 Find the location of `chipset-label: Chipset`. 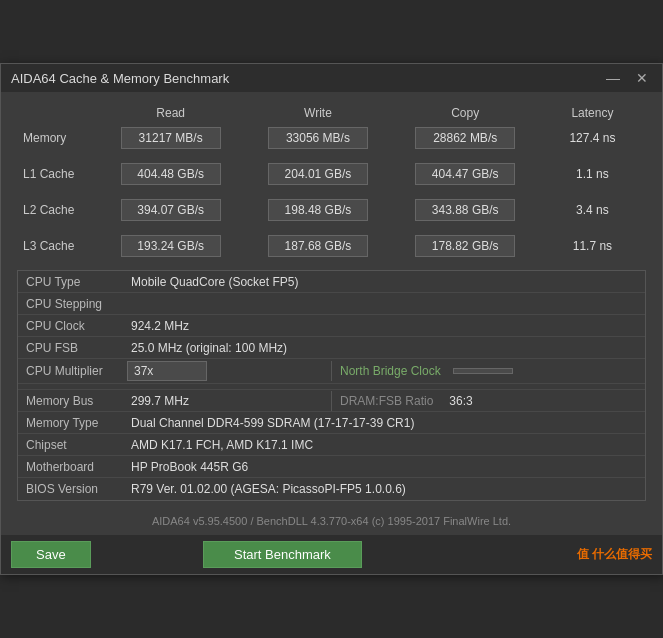

chipset-label: Chipset is located at coordinates (70, 445).